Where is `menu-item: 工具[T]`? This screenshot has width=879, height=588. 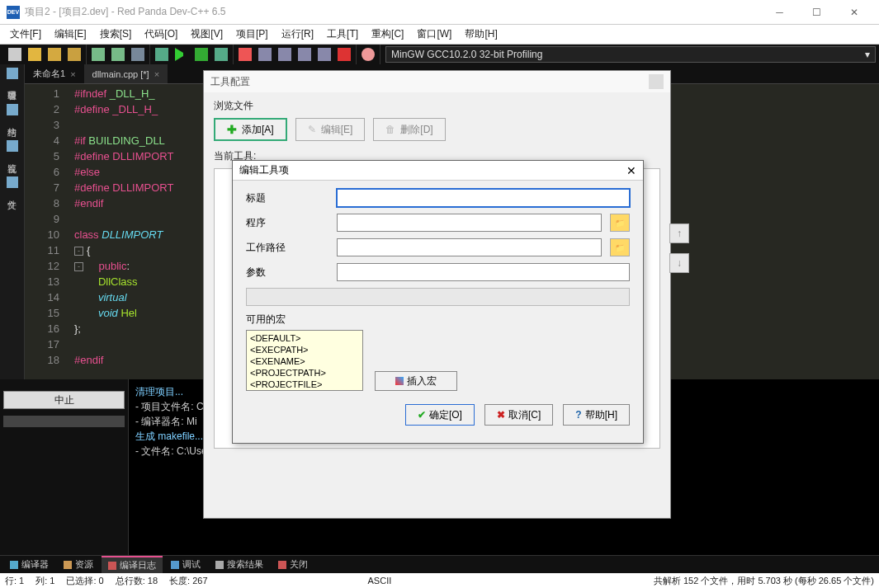
menu-item: 工具[T] is located at coordinates (343, 35).